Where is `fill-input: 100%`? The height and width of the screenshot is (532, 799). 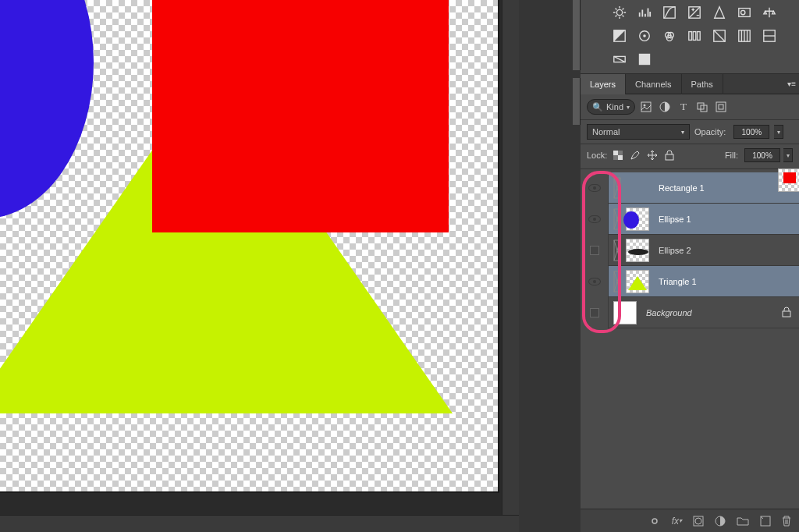 fill-input: 100% is located at coordinates (762, 155).